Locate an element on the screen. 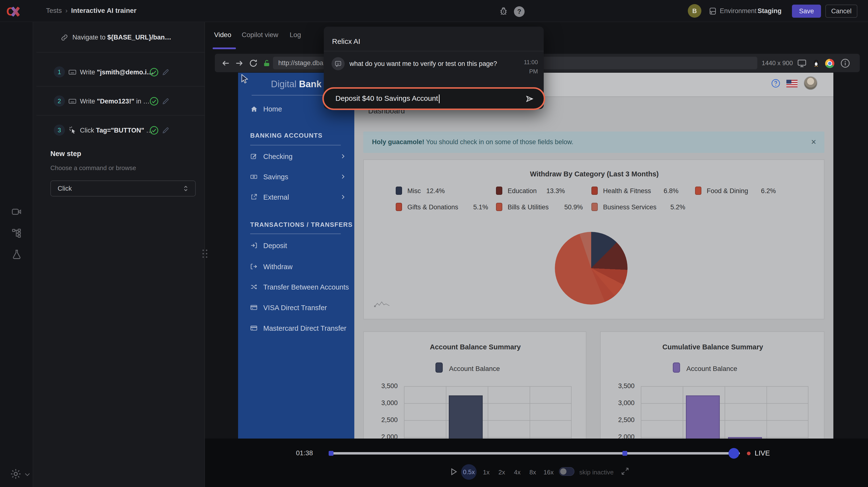  savings-icon is located at coordinates (254, 177).